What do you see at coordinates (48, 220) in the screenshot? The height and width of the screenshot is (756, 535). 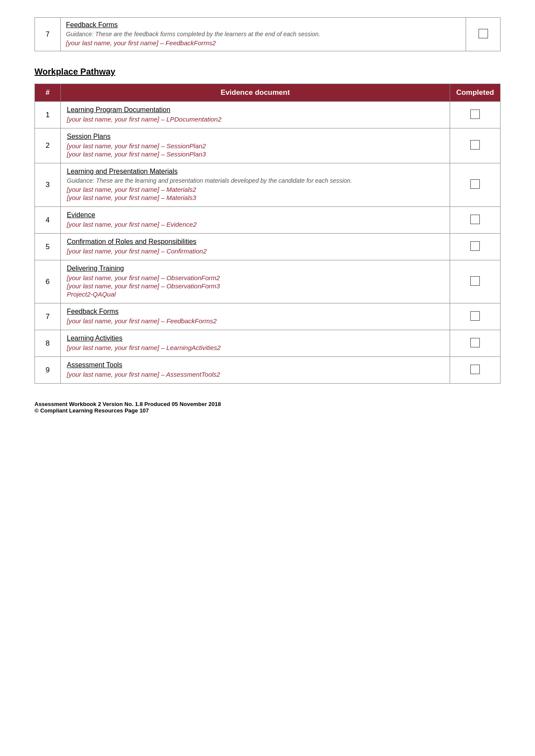 I see `row-number-4: 4` at bounding box center [48, 220].